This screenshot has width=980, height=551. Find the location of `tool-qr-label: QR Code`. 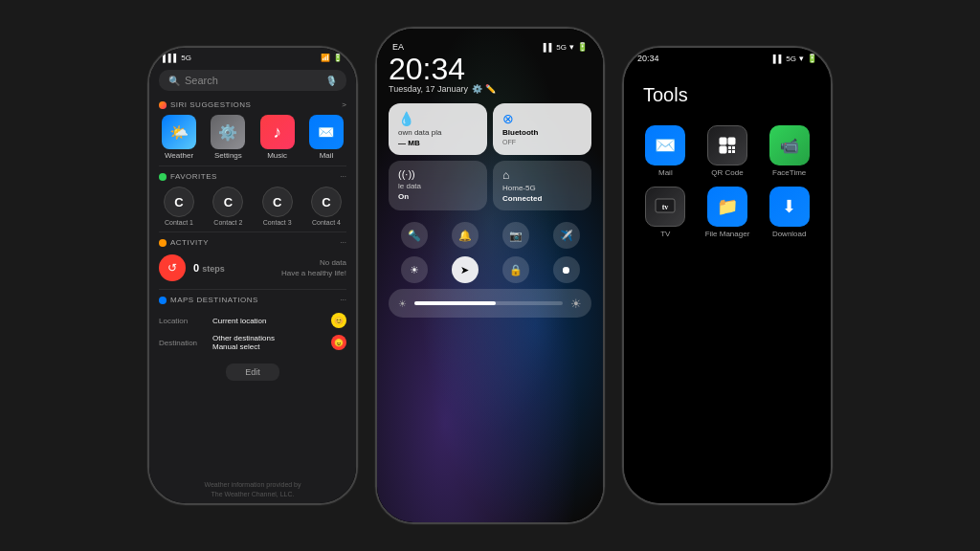

tool-qr-label: QR Code is located at coordinates (727, 172).